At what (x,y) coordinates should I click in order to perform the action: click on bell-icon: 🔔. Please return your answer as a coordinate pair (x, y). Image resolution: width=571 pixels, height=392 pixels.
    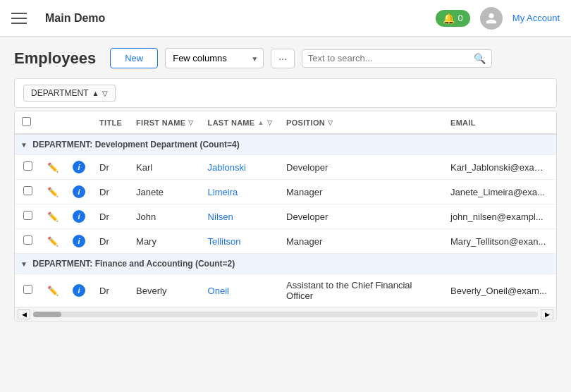
    Looking at the image, I should click on (448, 18).